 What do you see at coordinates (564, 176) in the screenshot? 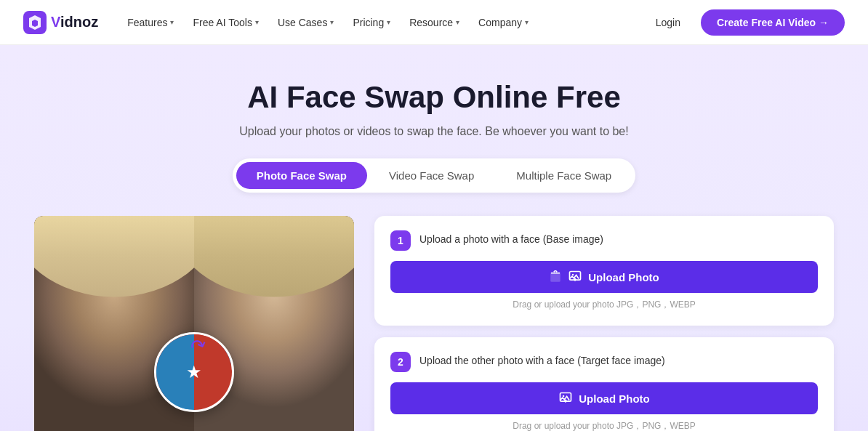
I see `tab-multiple-face-swap: Multiple Face Swap` at bounding box center [564, 176].